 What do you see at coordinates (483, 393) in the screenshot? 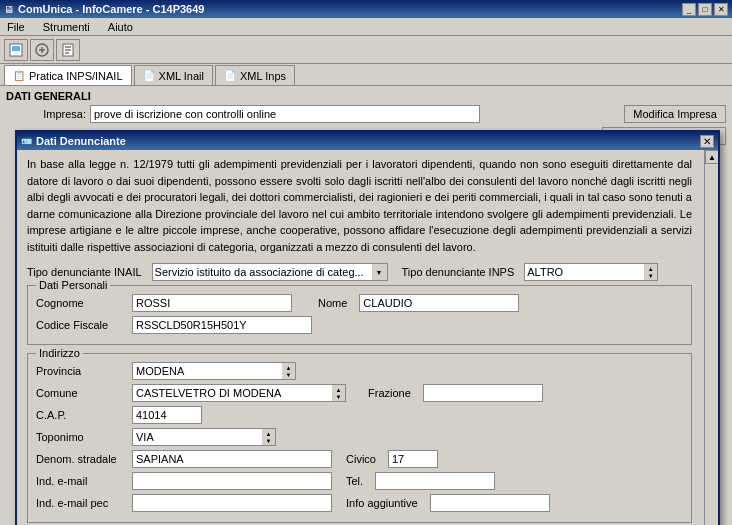
I see `frazione-input` at bounding box center [483, 393].